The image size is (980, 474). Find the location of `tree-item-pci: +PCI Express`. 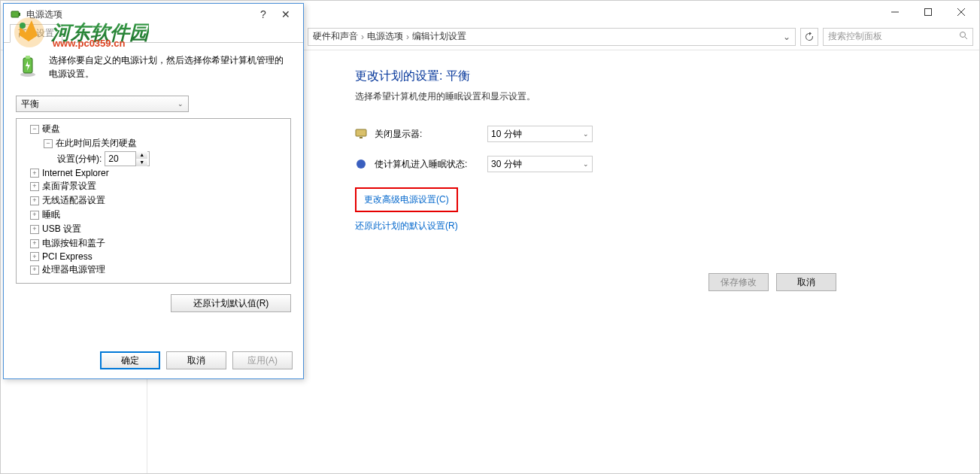

tree-item-pci: +PCI Express is located at coordinates (153, 257).